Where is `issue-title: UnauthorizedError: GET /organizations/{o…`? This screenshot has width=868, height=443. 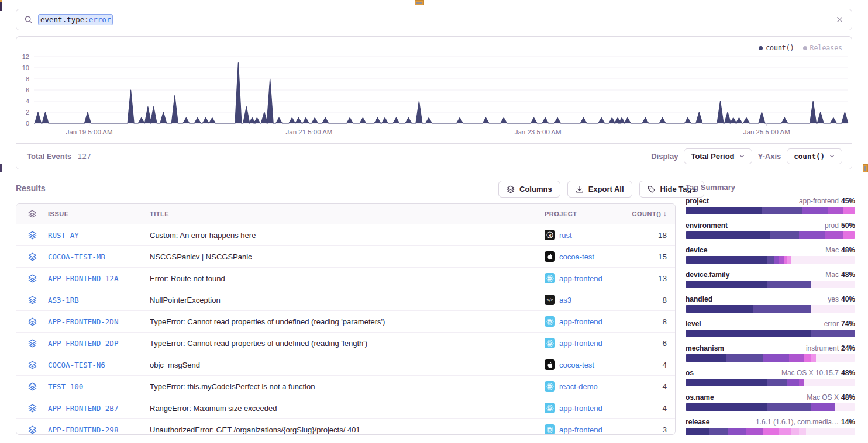 issue-title: UnauthorizedError: GET /organizations/{o… is located at coordinates (347, 430).